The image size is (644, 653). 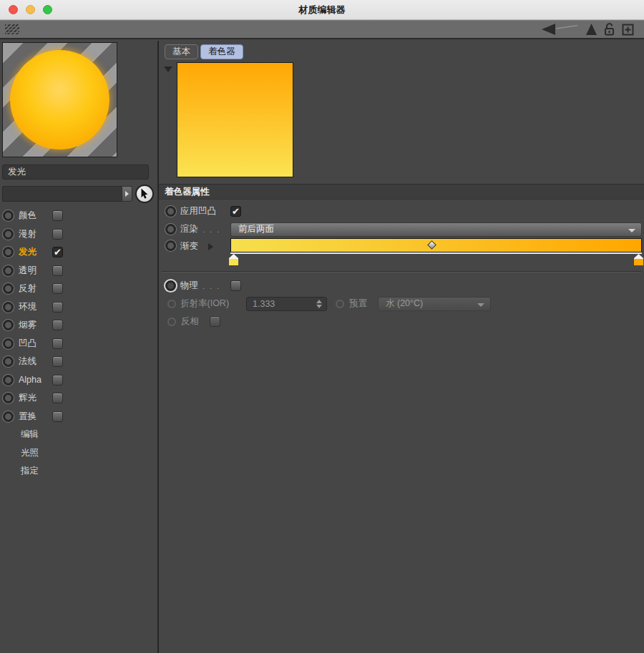 I want to click on channel-row-fog: 烟雾, so click(x=79, y=325).